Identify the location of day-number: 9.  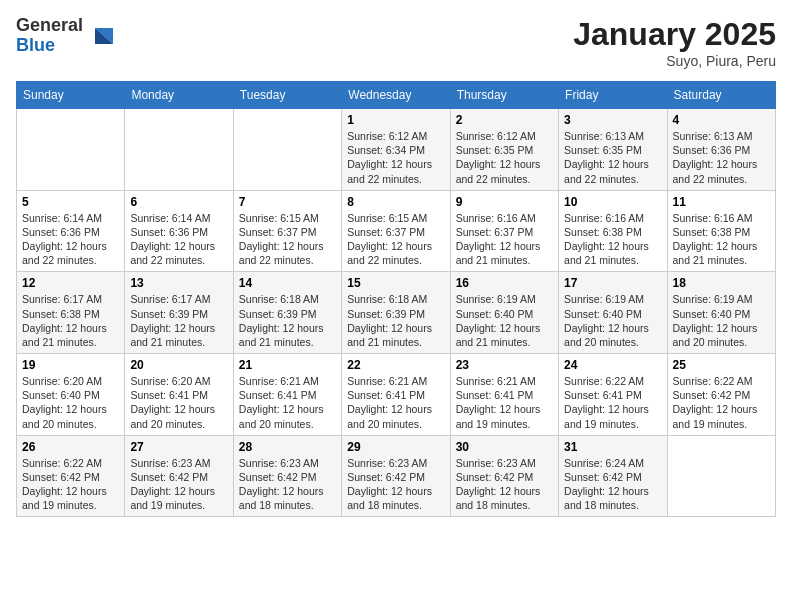
(504, 202).